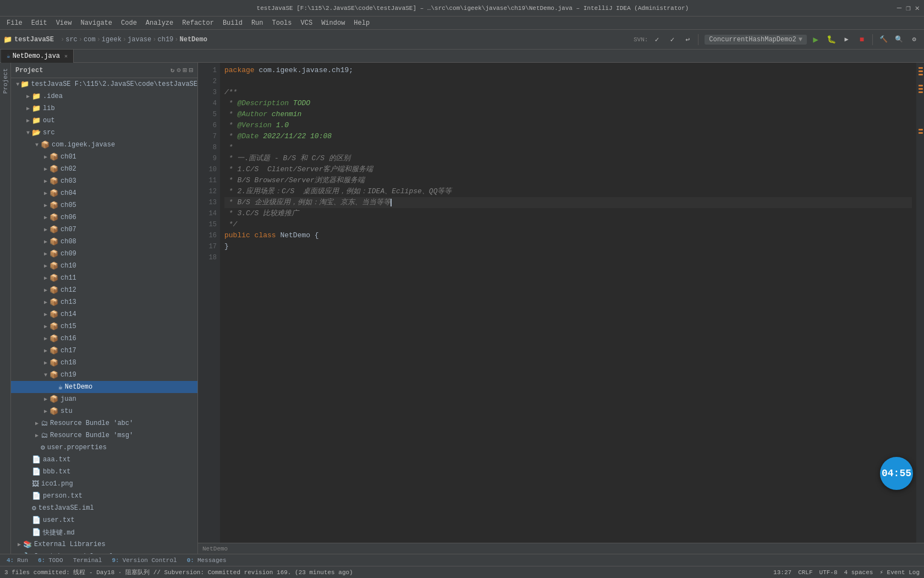 This screenshot has height=578, width=924. What do you see at coordinates (688, 40) in the screenshot?
I see `svn-btn3: ↩` at bounding box center [688, 40].